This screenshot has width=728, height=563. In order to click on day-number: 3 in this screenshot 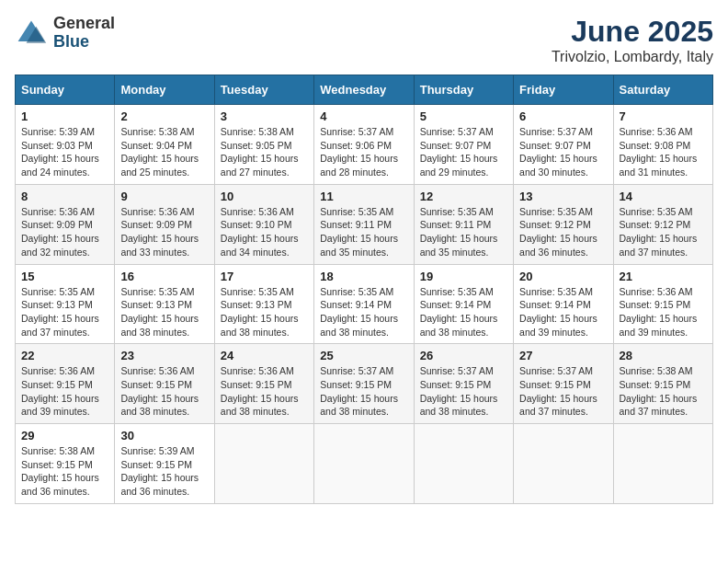, I will do `click(265, 116)`.